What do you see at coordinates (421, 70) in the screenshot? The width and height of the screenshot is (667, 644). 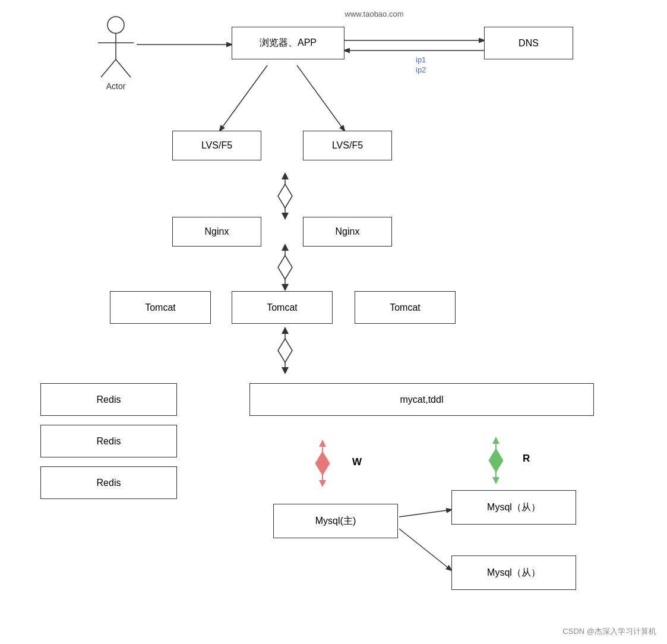 I see `svg-text: ip2` at bounding box center [421, 70].